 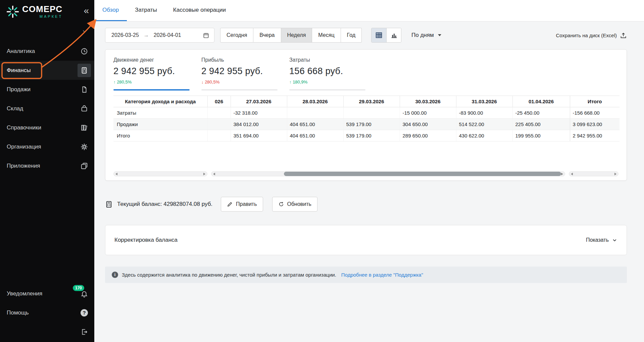 What do you see at coordinates (86, 11) in the screenshot?
I see `sidebar-collapse-button: «` at bounding box center [86, 11].